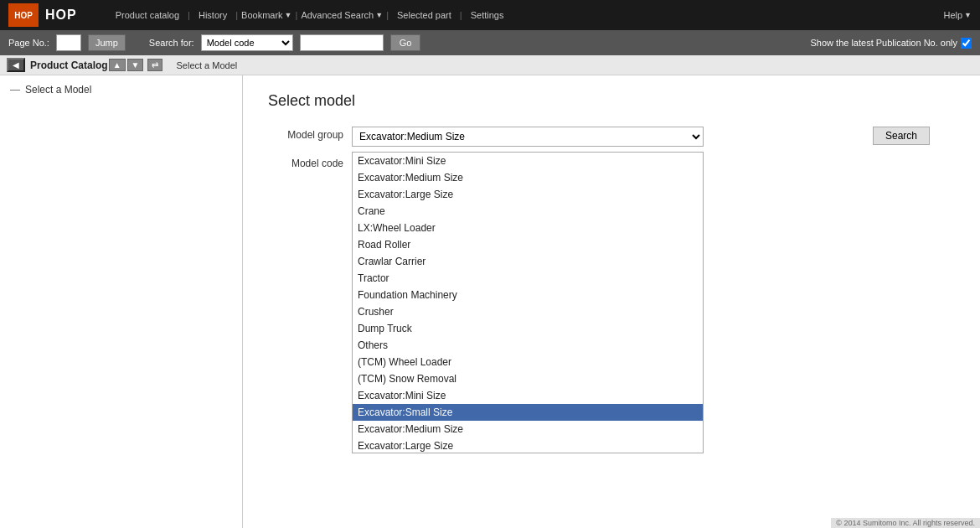  I want to click on dropdown-item: Others, so click(528, 345).